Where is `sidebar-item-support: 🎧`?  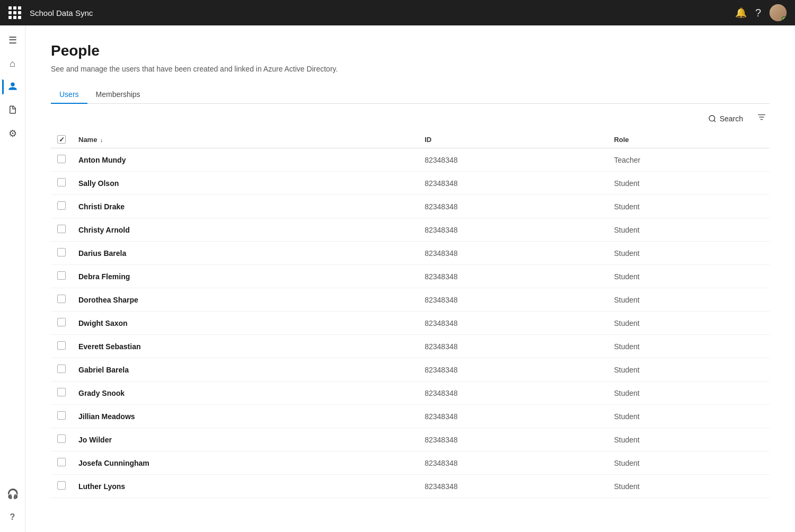
sidebar-item-support: 🎧 is located at coordinates (13, 494).